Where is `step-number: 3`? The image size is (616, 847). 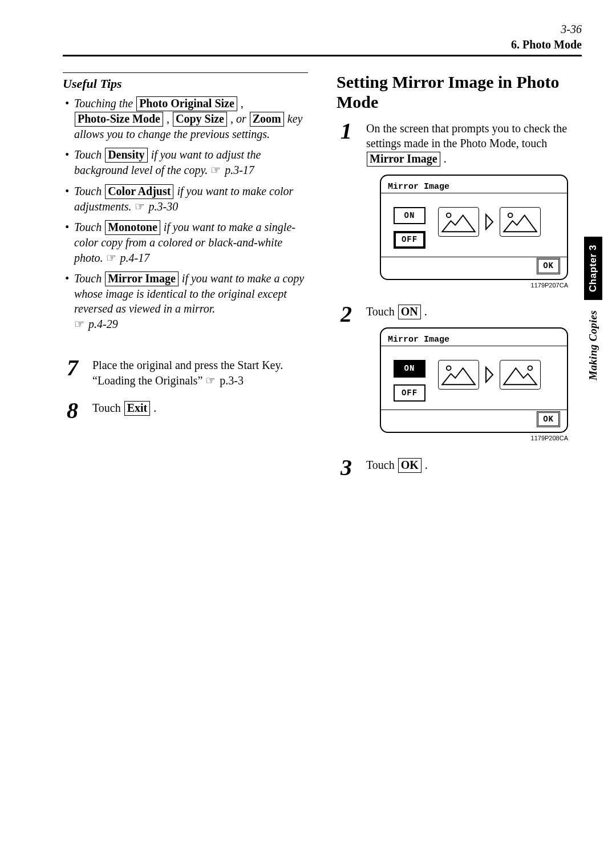
step-number: 3 is located at coordinates (346, 468).